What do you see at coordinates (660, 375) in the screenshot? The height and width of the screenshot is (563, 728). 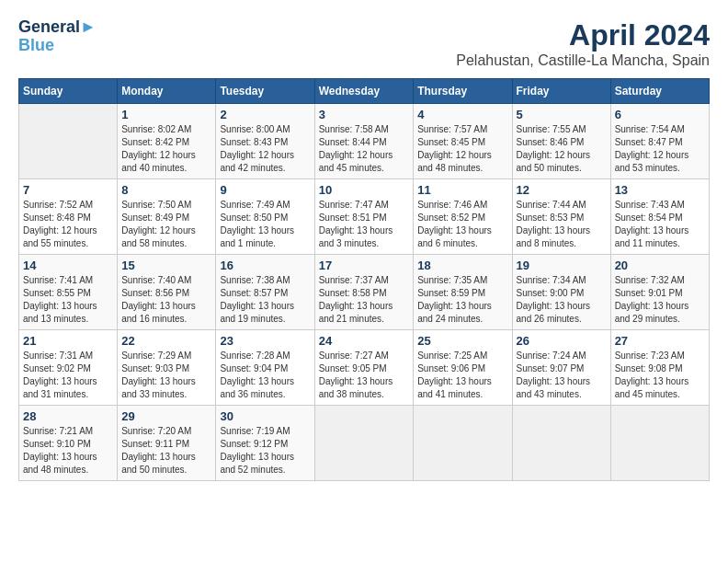 I see `day-info: Sunrise: 7:23 AM Sunset: 9:08 PM Dayligh…` at bounding box center [660, 375].